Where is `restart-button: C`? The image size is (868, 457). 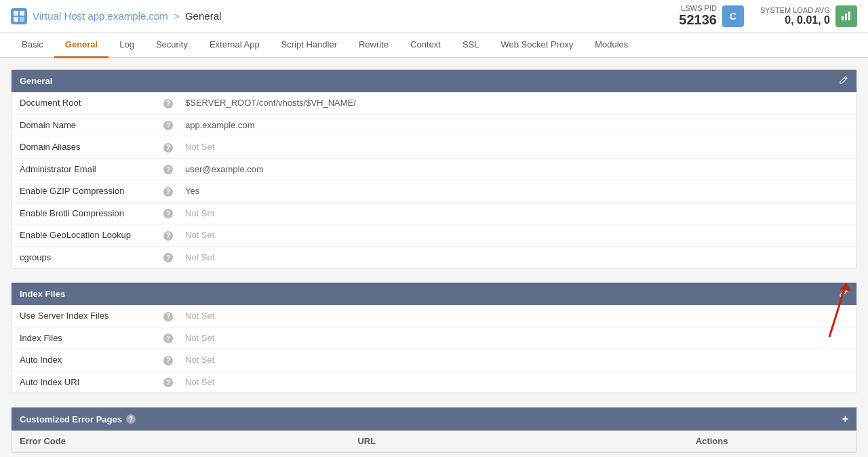 restart-button: C is located at coordinates (733, 16).